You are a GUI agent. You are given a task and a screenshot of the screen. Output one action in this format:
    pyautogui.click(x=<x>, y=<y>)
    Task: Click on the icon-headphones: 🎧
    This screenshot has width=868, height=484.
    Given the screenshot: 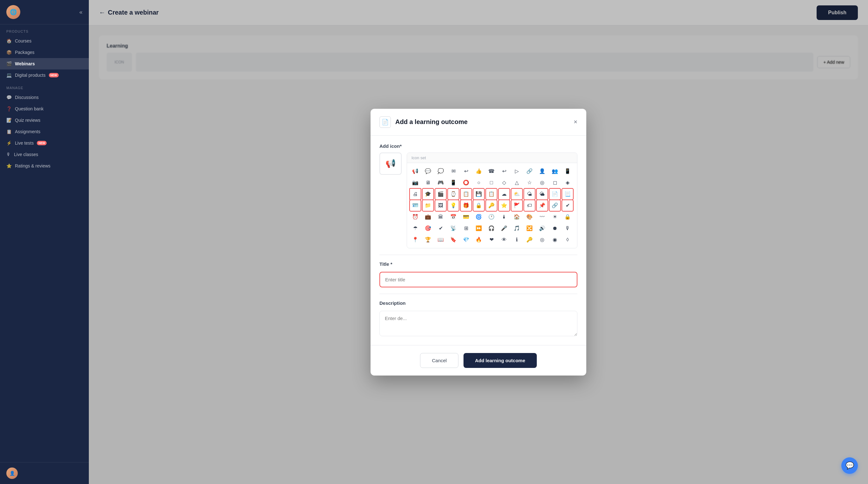 What is the action you would take?
    pyautogui.click(x=491, y=228)
    